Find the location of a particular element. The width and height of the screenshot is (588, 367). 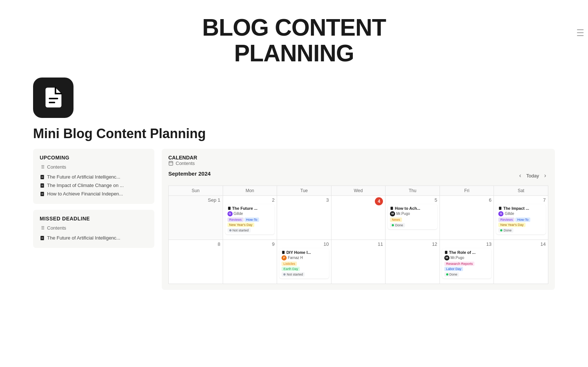

avatar: M is located at coordinates (392, 214).